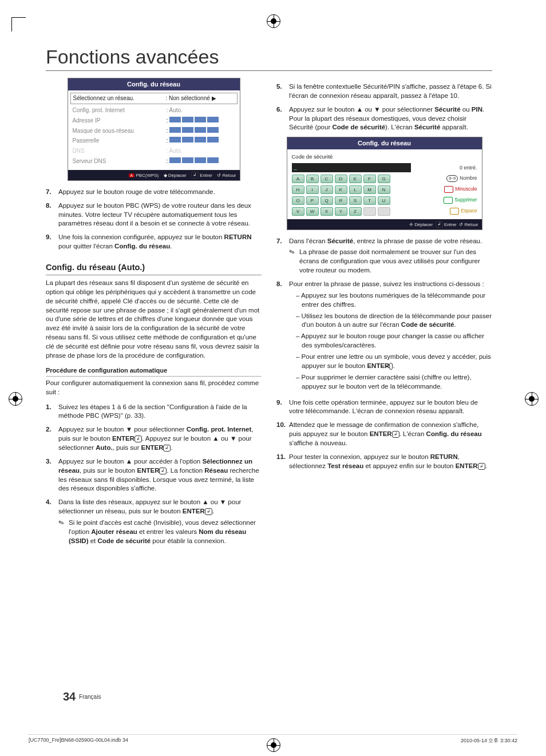 This screenshot has width=546, height=756. Describe the element at coordinates (461, 224) in the screenshot. I see `return-icon: ↺` at that location.